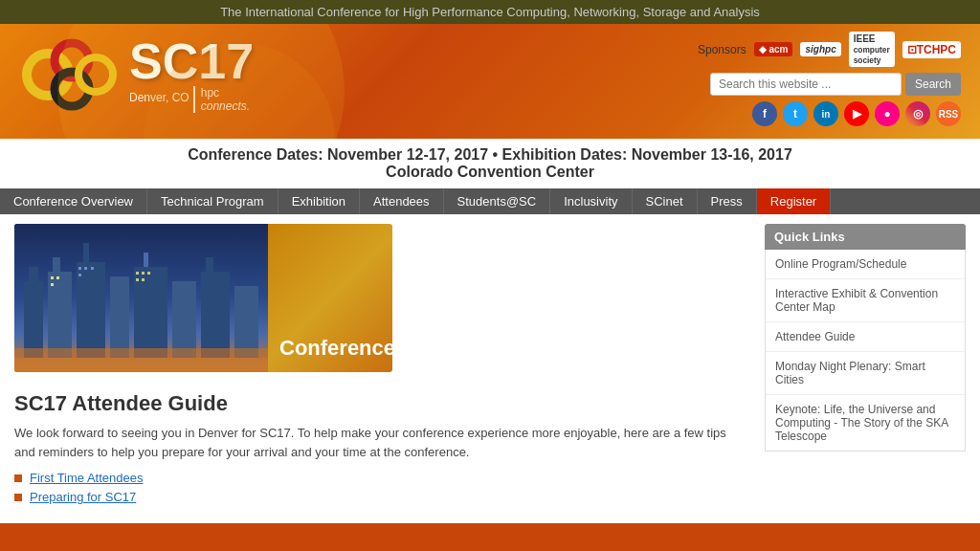 This screenshot has width=980, height=551. I want to click on denver-text: Denver, CO, so click(159, 98).